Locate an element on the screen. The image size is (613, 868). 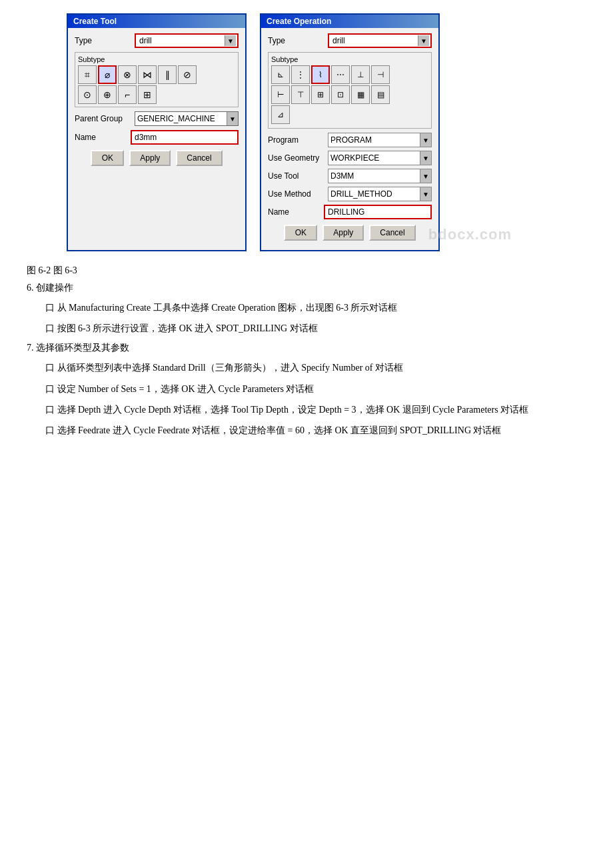
para1: 口 从 Manufacturing Create 工具条中选择 Create O… is located at coordinates (306, 308).